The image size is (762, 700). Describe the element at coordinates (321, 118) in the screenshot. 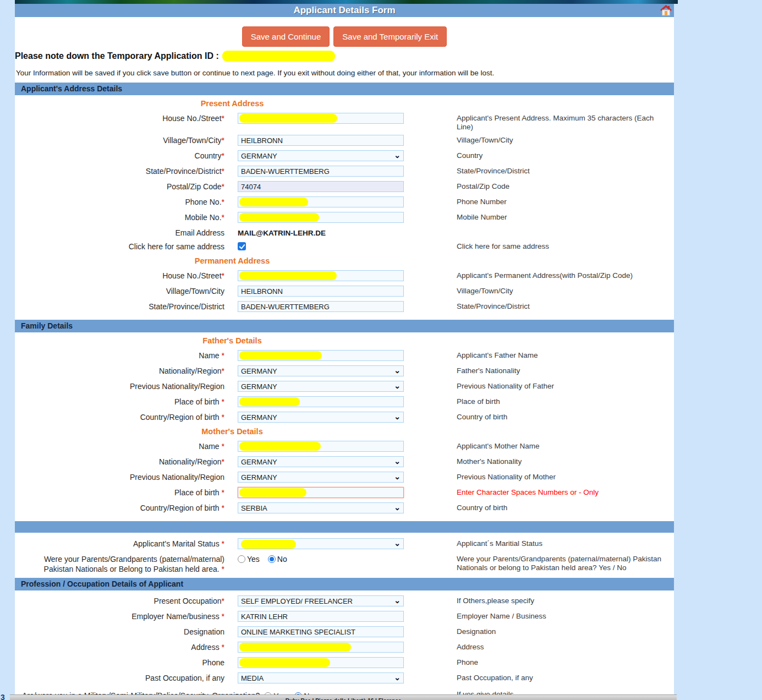

I see `present-house-input` at that location.